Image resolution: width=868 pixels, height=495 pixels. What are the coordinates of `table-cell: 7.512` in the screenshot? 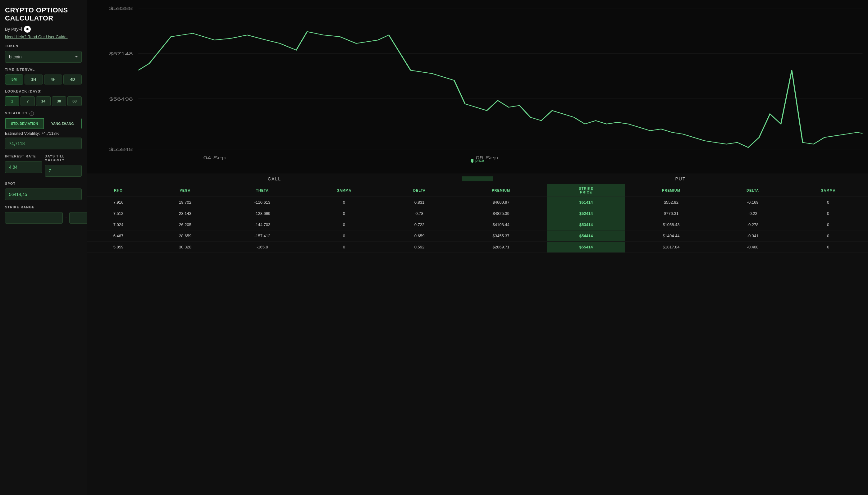 It's located at (118, 214).